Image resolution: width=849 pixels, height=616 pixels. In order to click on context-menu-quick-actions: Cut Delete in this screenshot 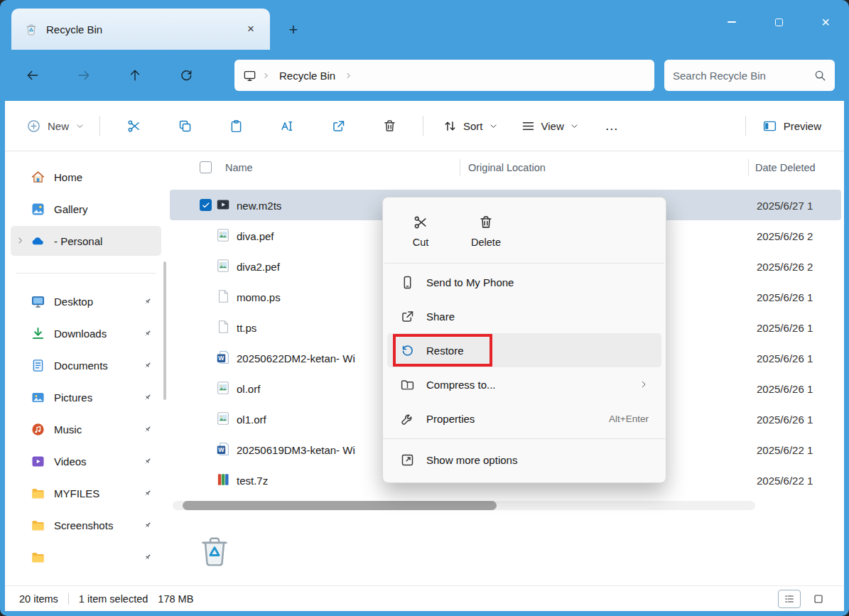, I will do `click(524, 229)`.